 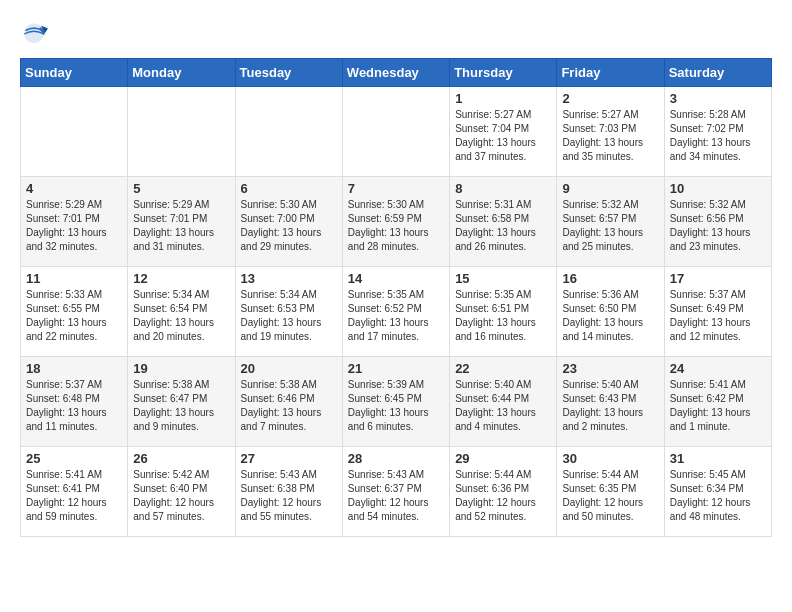 I want to click on header-thursday: Thursday, so click(x=504, y=73).